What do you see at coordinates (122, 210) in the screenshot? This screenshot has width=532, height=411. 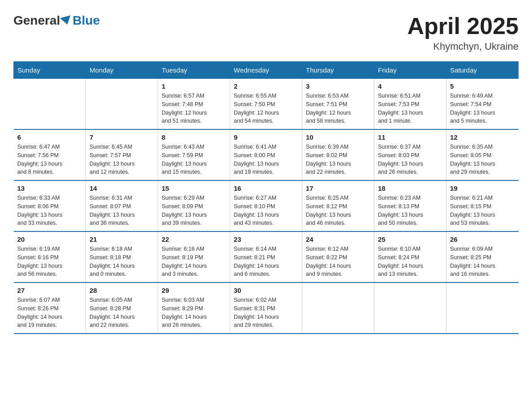 I see `day-info: Sunrise: 6:31 AM Sunset: 8:07 PM Dayligh…` at bounding box center [122, 210].